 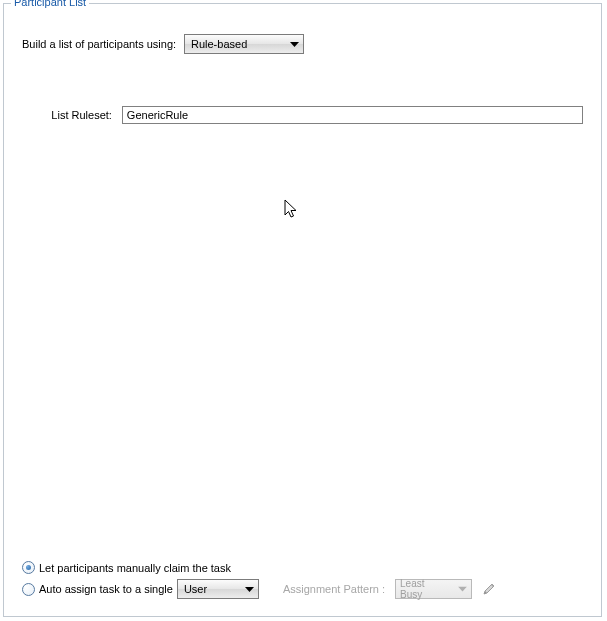 I want to click on auto-assign-radio, so click(x=28, y=590).